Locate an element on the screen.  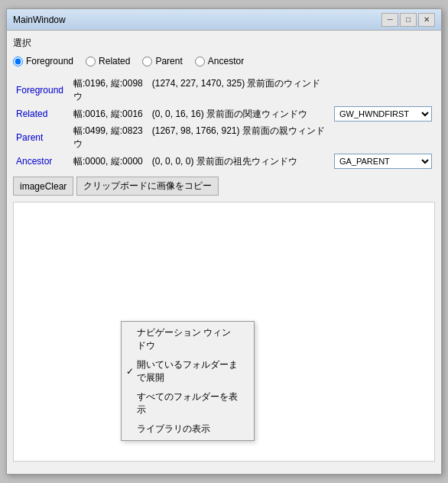
ancestor-dropdown: GA_PARENT GA_ROOT GA_ROOTOWNER is located at coordinates (383, 161).